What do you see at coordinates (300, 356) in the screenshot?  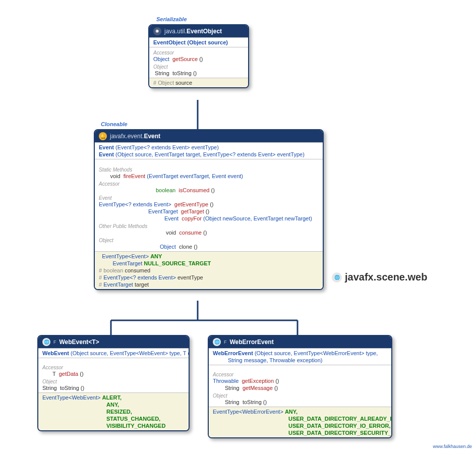 I see `constructors: WebErrorEvent (Object source, EventType<…` at bounding box center [300, 356].